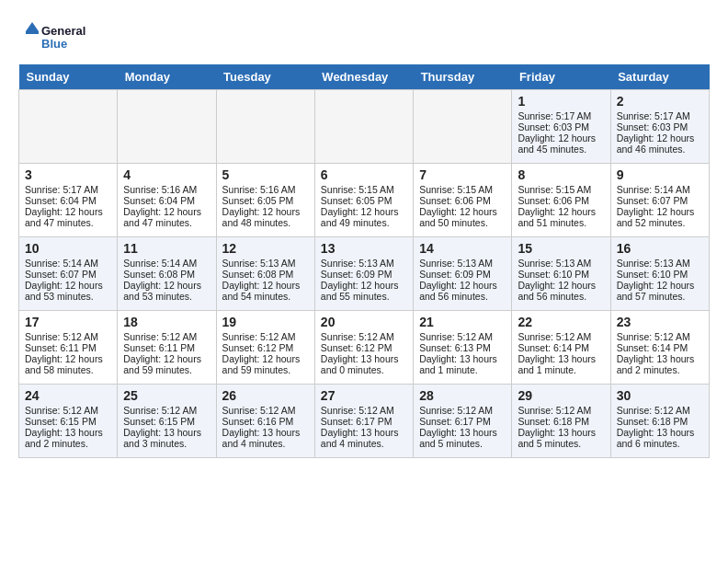 The image size is (728, 563). I want to click on day-number: 27, so click(364, 396).